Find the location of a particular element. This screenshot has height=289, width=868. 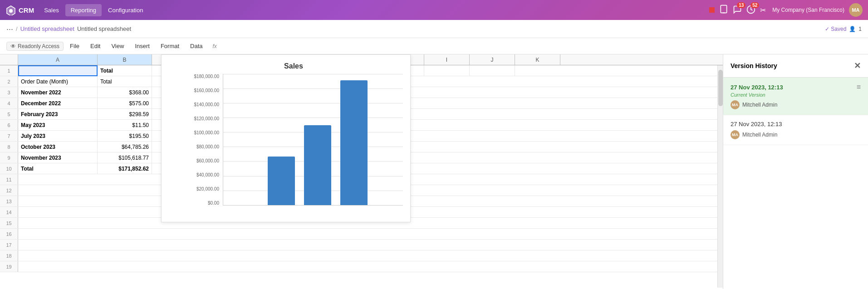

breadcrumb-link: Untitled spreadsheet is located at coordinates (47, 29).